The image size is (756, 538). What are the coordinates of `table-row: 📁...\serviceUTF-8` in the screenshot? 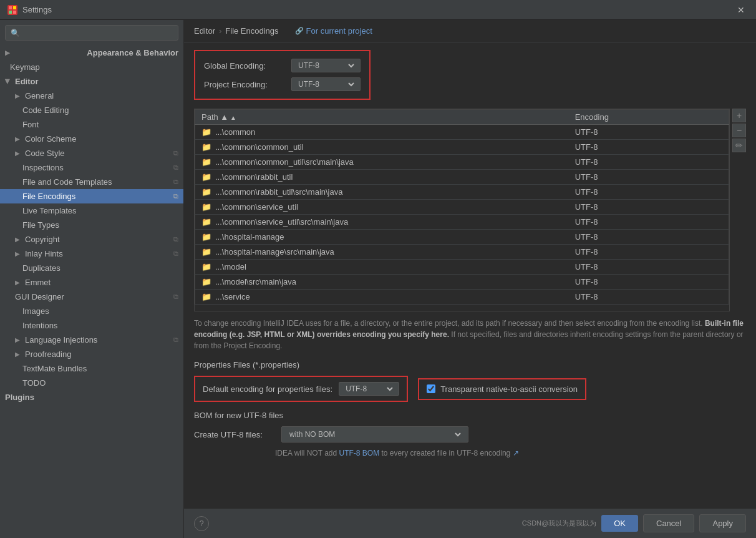 It's located at (462, 297).